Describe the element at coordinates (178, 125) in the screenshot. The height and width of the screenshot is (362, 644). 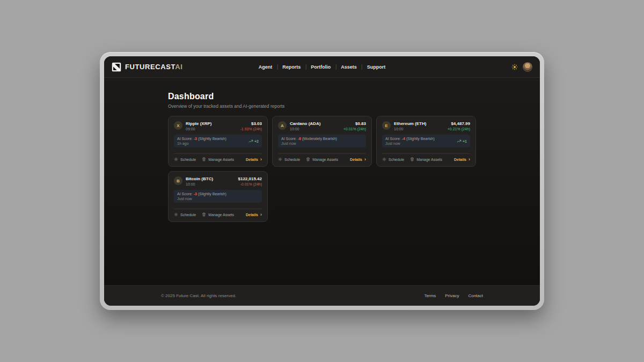
I see `asset-icon: X` at that location.